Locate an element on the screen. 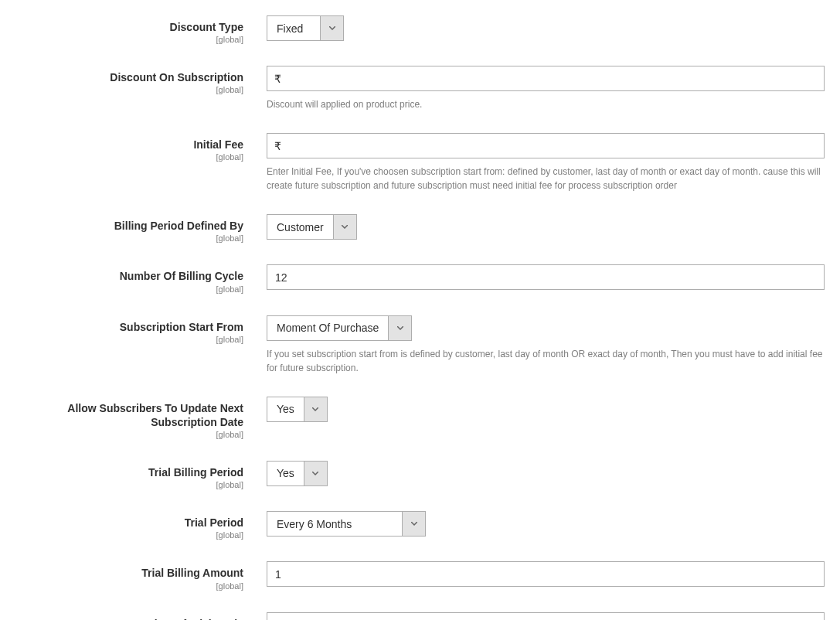  number-of-trial-cycle-input is located at coordinates (546, 617).